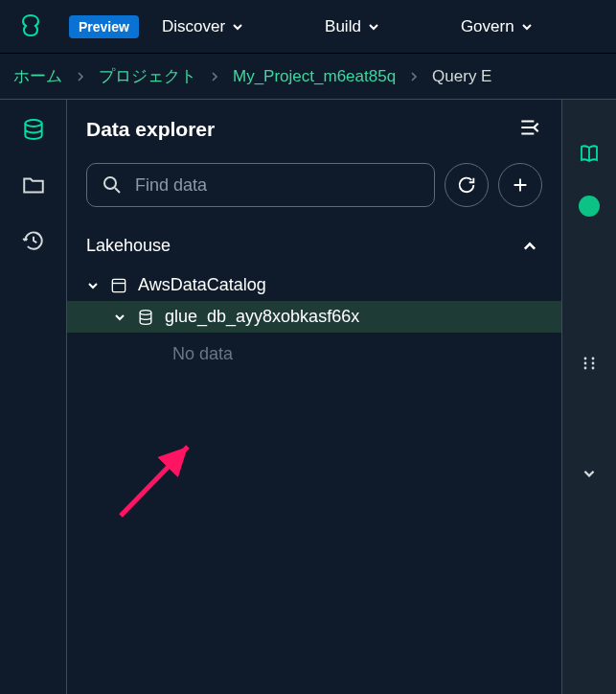 The width and height of the screenshot is (616, 694). Describe the element at coordinates (589, 475) in the screenshot. I see `expand-section-icon` at that location.